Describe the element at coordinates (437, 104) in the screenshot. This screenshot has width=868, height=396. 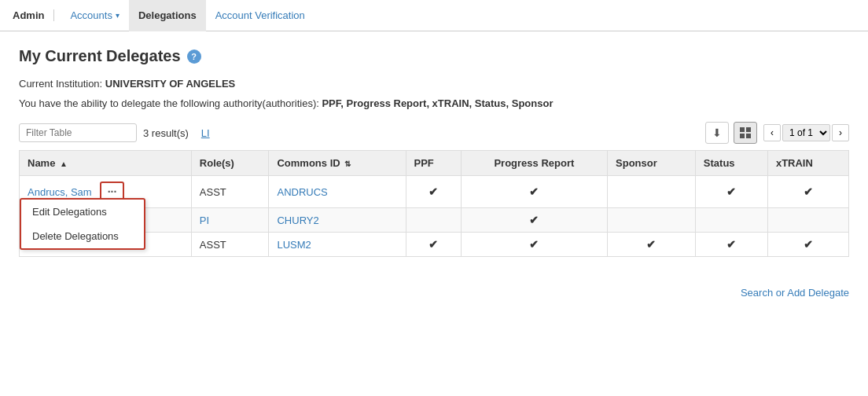
I see `authority-list: PPF, Progress Report, xTRAIN, Status, Sp…` at that location.